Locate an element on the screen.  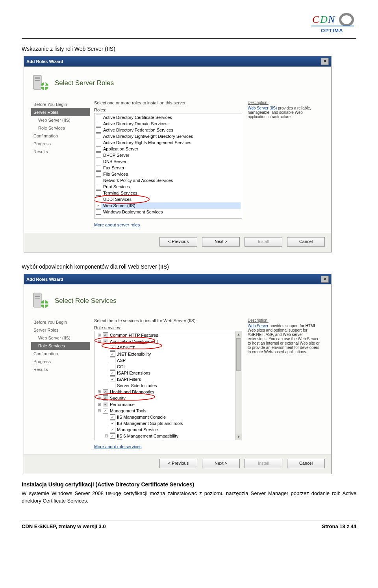
dialog1-titlebar: Add Roles Wizard ✕ is located at coordinates (178, 61).